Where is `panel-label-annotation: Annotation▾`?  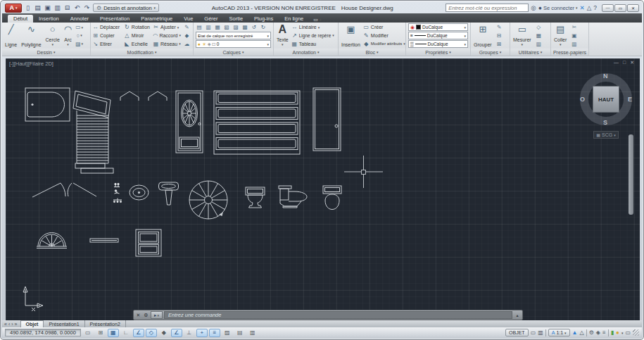
panel-label-annotation: Annotation▾ is located at coordinates (305, 52).